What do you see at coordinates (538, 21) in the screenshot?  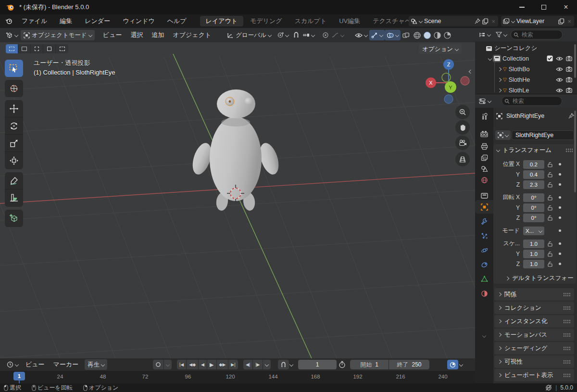 I see `viewlayer-selector: ViewLayer ×` at bounding box center [538, 21].